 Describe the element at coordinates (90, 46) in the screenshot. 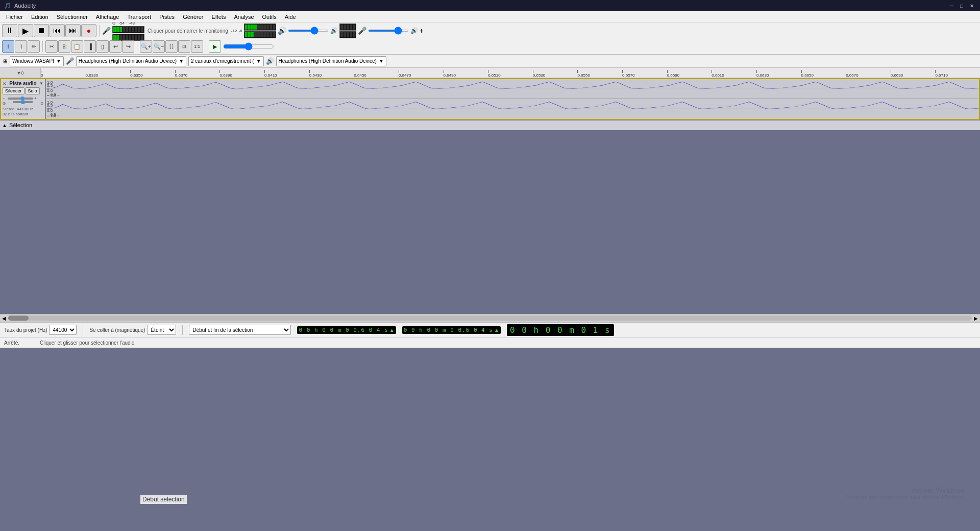

I see `edit-group: ✂ ⎘ 📋 ▐ ▯ ↩ ↪` at that location.